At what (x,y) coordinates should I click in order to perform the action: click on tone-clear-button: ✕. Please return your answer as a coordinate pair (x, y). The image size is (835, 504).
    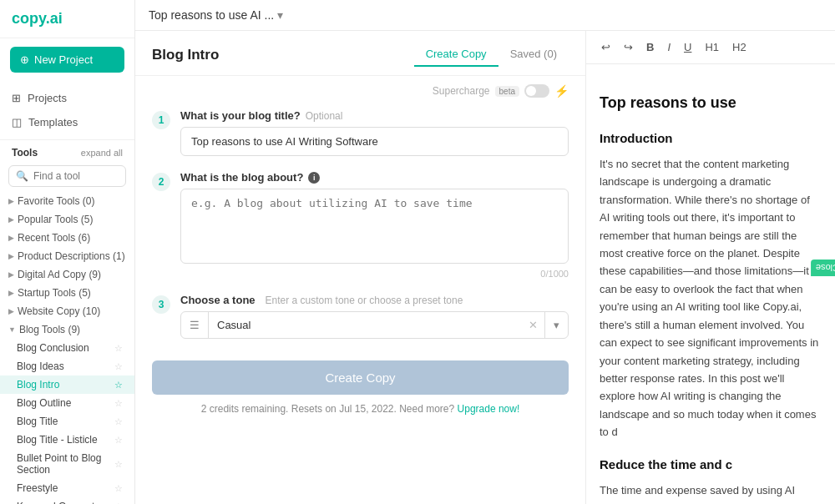
    Looking at the image, I should click on (534, 325).